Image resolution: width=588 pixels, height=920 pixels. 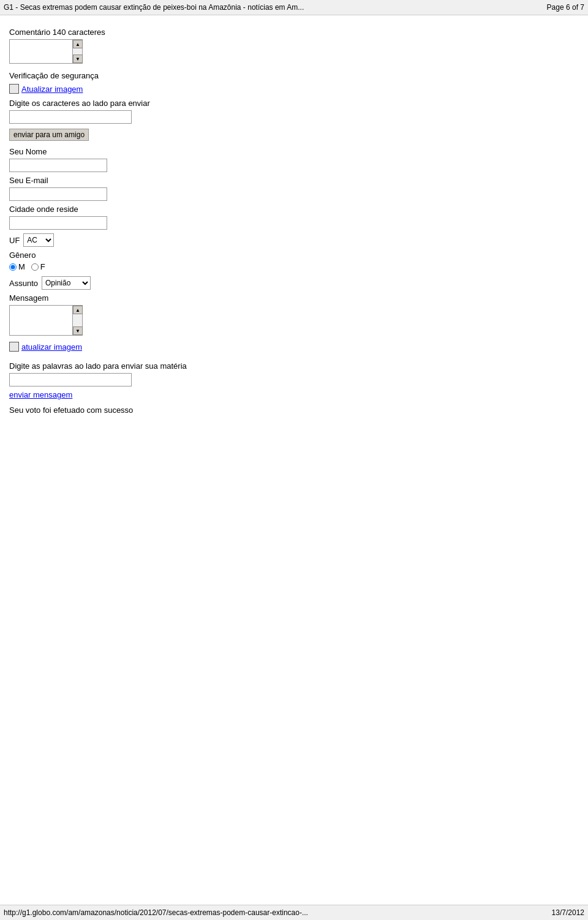 What do you see at coordinates (78, 59) in the screenshot?
I see `scroll-down-btn: ▼` at bounding box center [78, 59].